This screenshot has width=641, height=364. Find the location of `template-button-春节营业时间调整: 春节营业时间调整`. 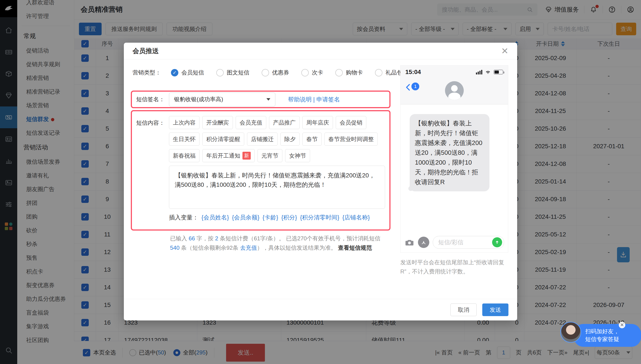

template-button-春节营业时间调整: 春节营业时间调整 is located at coordinates (351, 139).